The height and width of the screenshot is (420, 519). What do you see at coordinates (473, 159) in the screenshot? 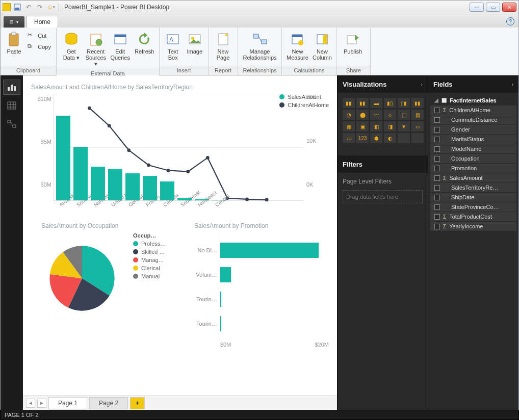
I see `field-item: Occupation` at bounding box center [473, 159].